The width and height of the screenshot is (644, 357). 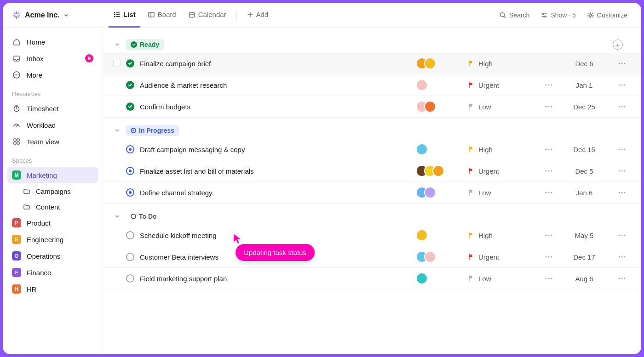 I want to click on space-item: PProduct, so click(x=52, y=223).